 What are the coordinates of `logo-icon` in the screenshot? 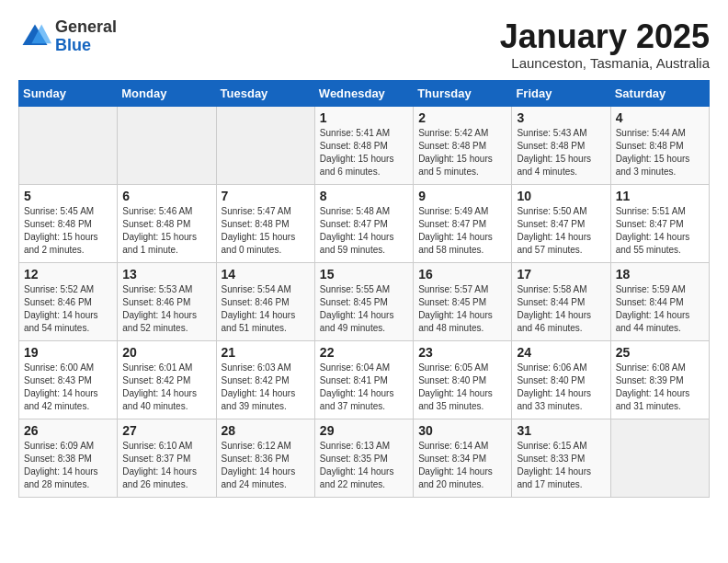 It's located at (35, 37).